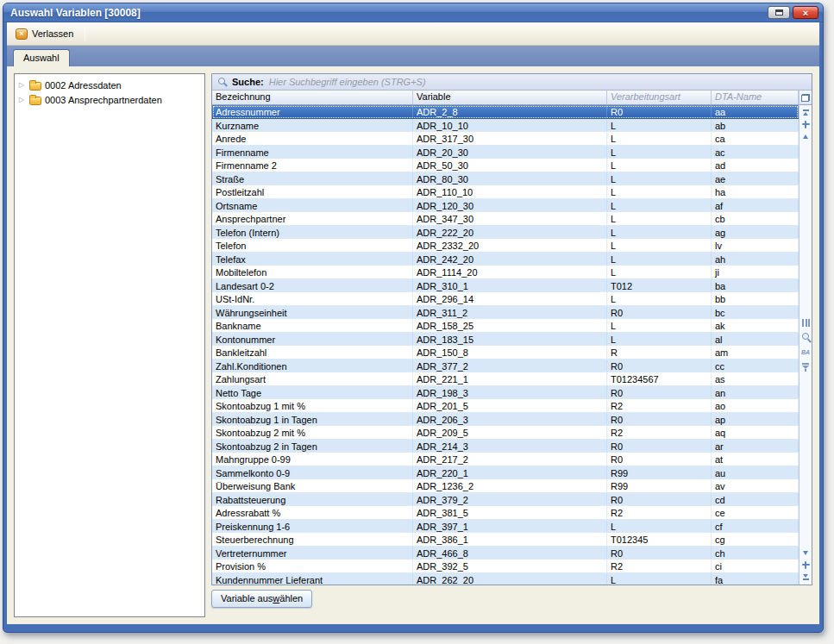 The image size is (834, 644). What do you see at coordinates (312, 447) in the screenshot?
I see `table-cell: Skontoabzug 2 in Tagen` at bounding box center [312, 447].